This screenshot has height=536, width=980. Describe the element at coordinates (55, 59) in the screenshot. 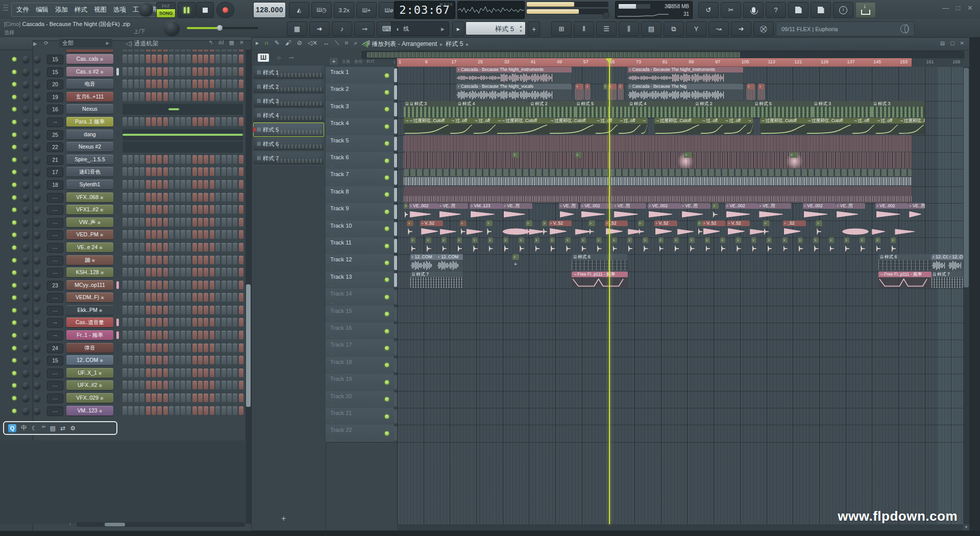

I see `mixer-track-number: 15` at that location.